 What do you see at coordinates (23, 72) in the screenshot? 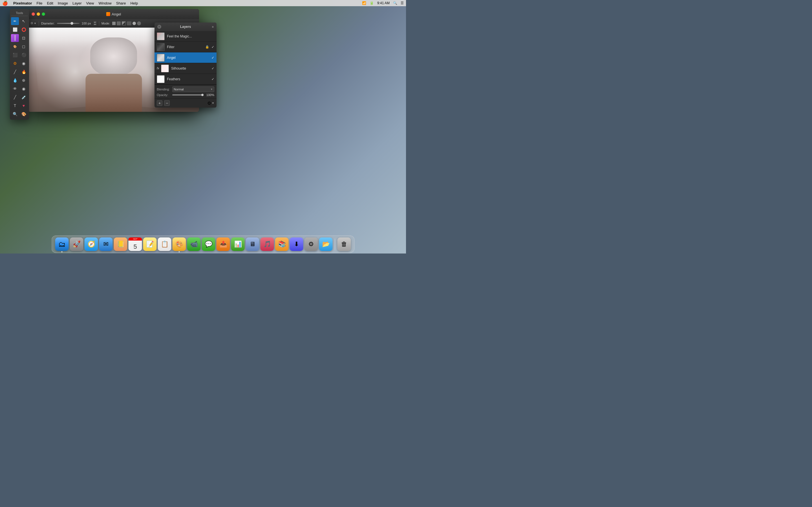
I see `burn-tool: 🔥` at bounding box center [23, 72].